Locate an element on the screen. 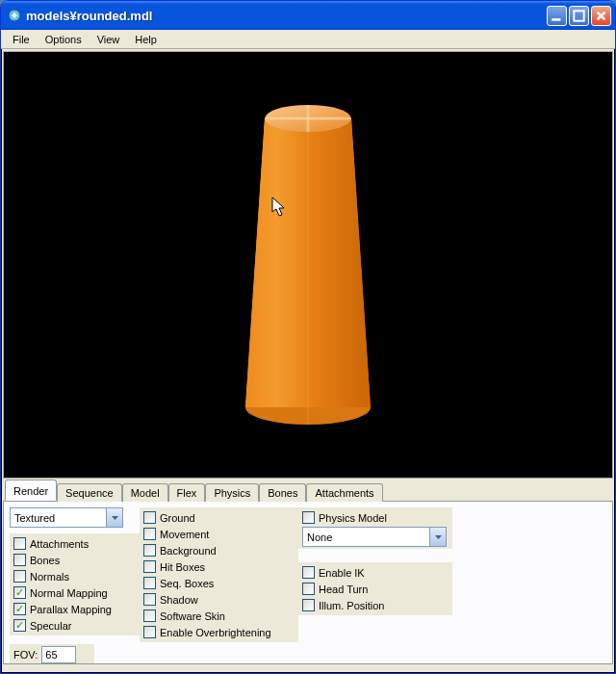 The width and height of the screenshot is (616, 674). tab-bones: Bones is located at coordinates (283, 493).